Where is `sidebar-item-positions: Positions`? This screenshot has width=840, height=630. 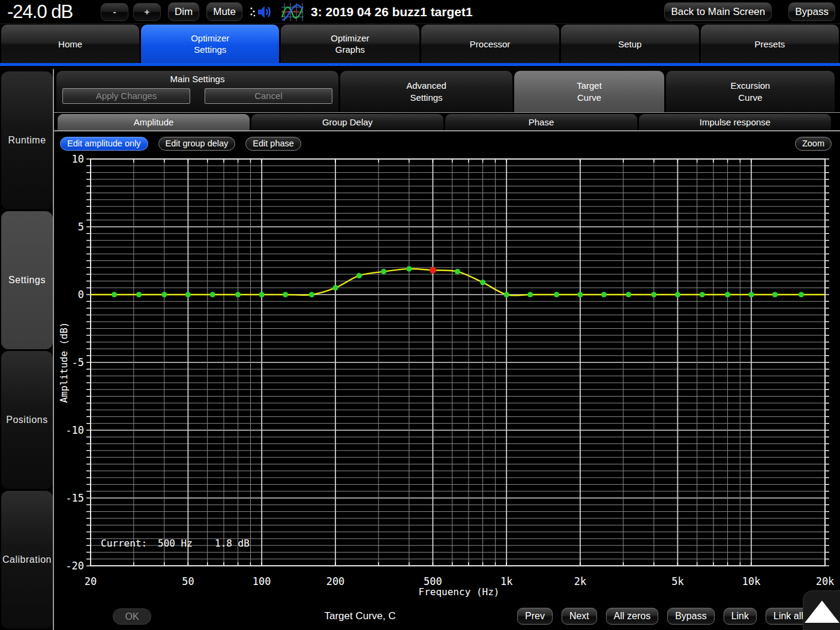
sidebar-item-positions: Positions is located at coordinates (27, 420).